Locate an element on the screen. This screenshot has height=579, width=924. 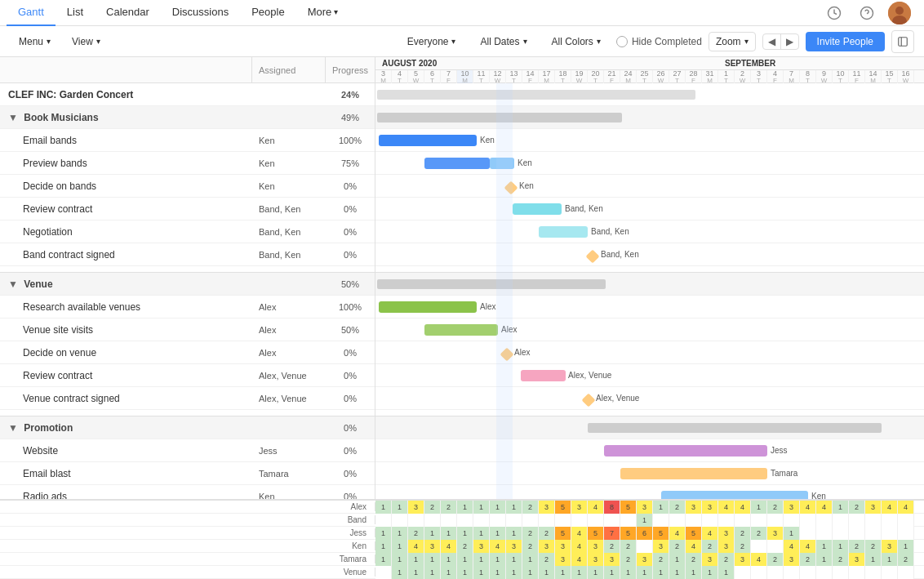
workload-cell: 6 is located at coordinates (645, 533).